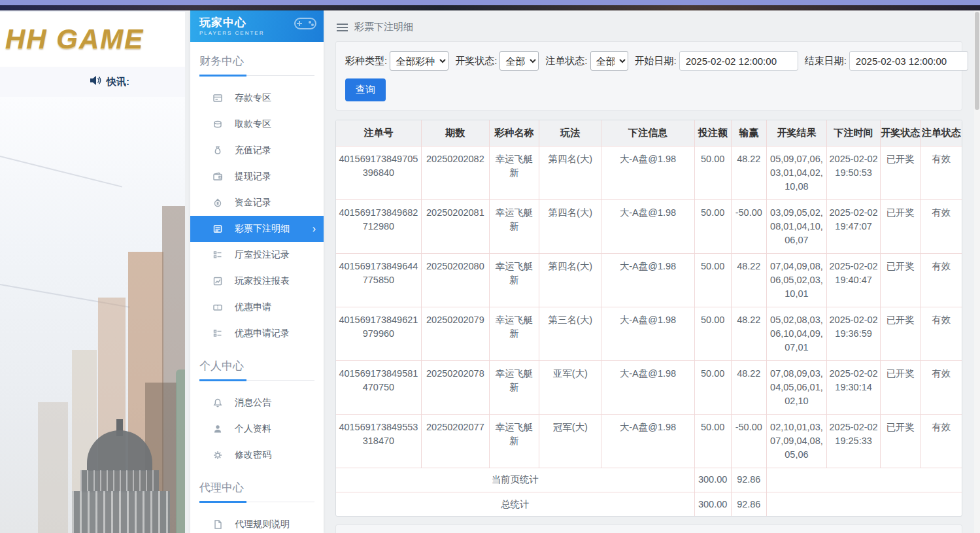  I want to click on table-row: 401569173849581470750 20250202078 幸运飞艇新 …, so click(649, 387).